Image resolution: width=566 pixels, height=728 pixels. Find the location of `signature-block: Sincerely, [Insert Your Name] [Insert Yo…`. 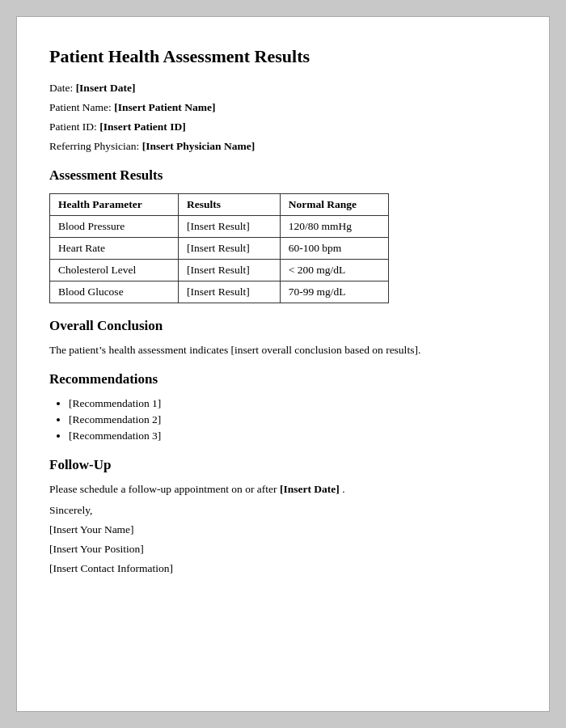

signature-block: Sincerely, [Insert Your Name] [Insert Yo… is located at coordinates (283, 540).